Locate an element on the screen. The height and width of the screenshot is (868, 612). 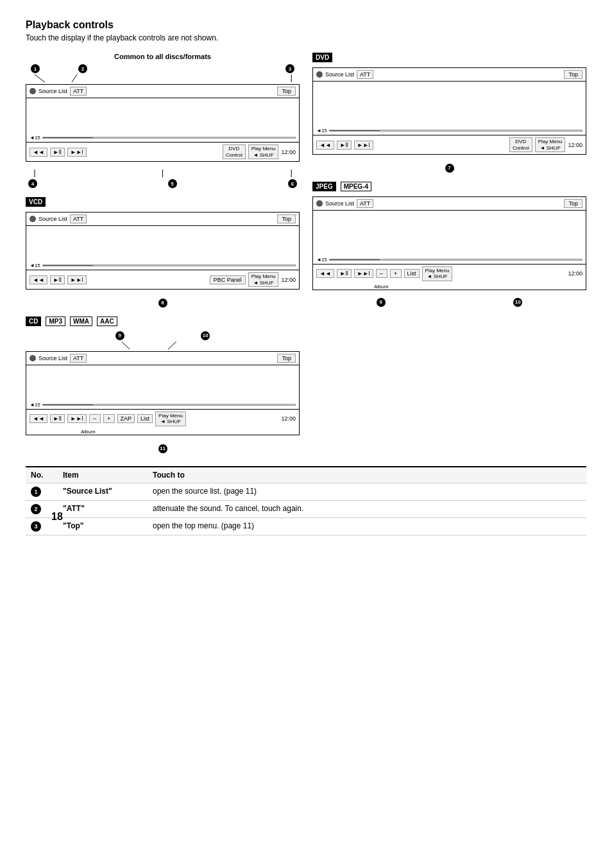
annotation-9-cd: 9 is located at coordinates (120, 336).